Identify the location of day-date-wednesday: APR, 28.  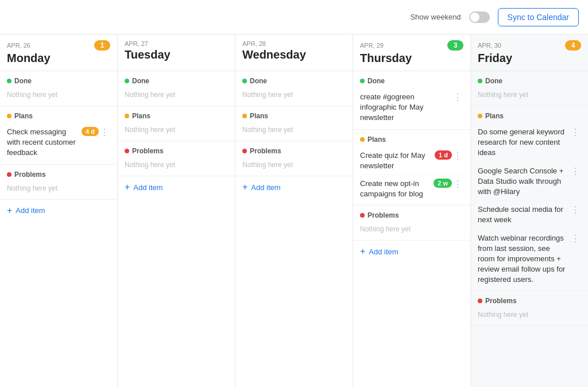
(254, 44).